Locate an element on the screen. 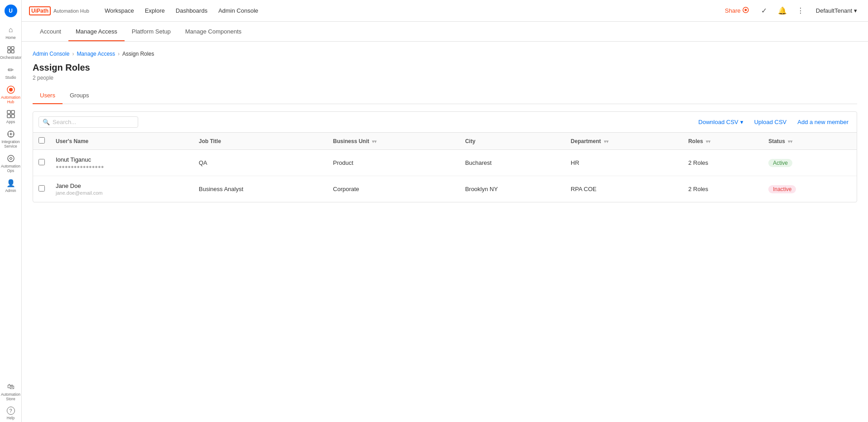  nav-admin-console: Admin Console is located at coordinates (238, 11).